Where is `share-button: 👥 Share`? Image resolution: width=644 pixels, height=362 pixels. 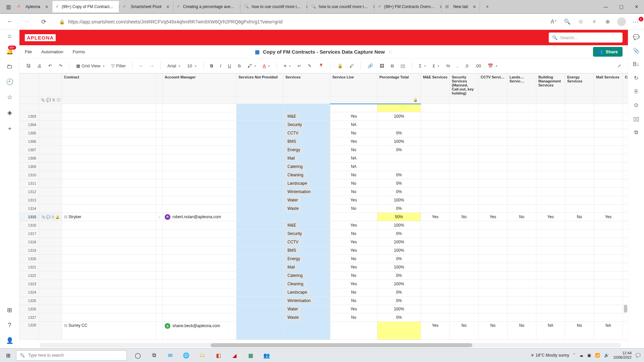 share-button: 👥 Share is located at coordinates (608, 52).